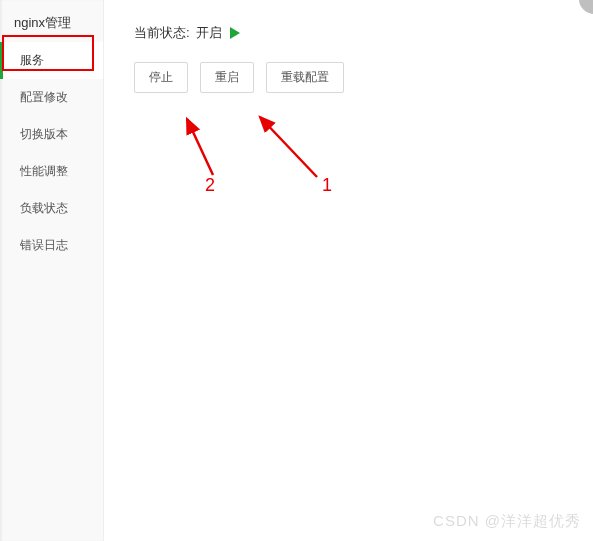 The height and width of the screenshot is (541, 593). I want to click on sidebar-item-load-status: 负载状态, so click(52, 208).